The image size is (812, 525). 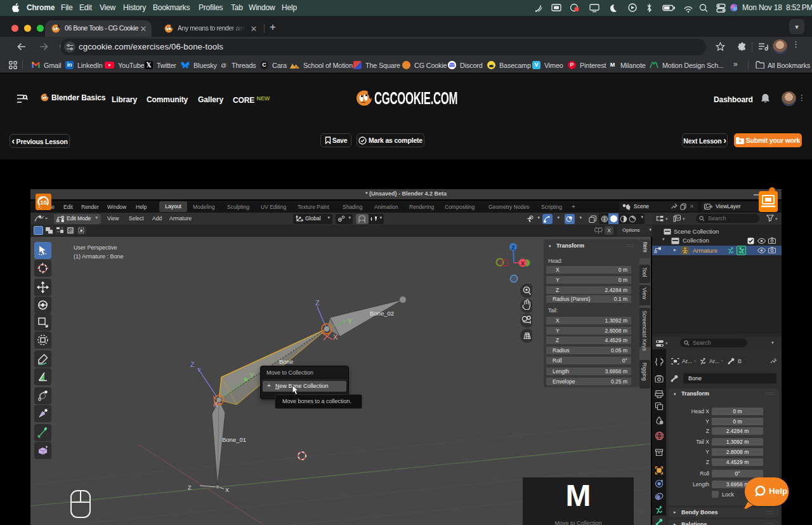 I want to click on svg-text: Bone_01, so click(x=234, y=439).